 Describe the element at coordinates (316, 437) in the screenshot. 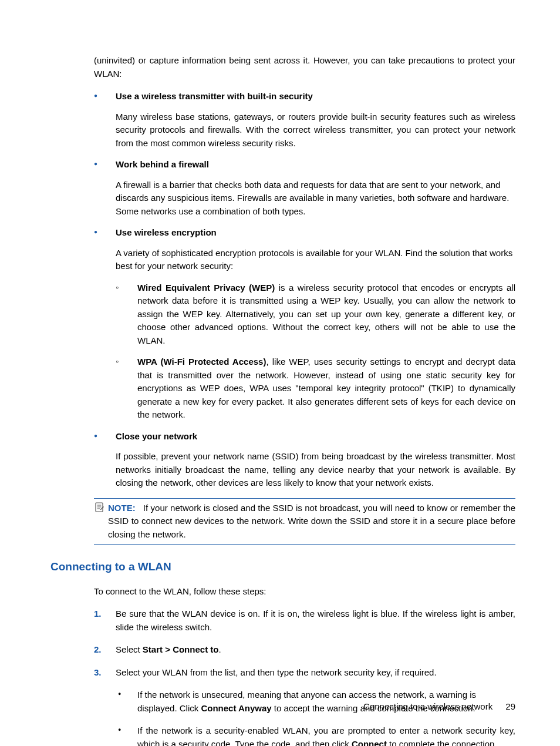

I see `item-title: Close your network` at that location.